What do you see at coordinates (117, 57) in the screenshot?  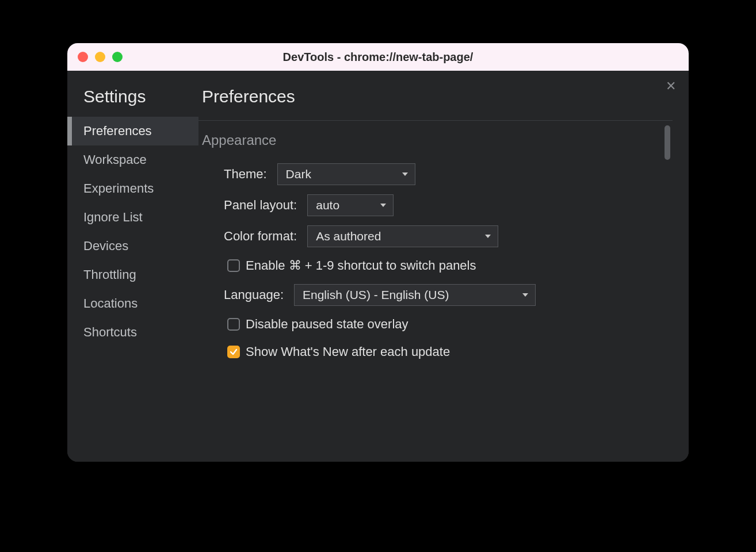 I see `window-zoom-button` at bounding box center [117, 57].